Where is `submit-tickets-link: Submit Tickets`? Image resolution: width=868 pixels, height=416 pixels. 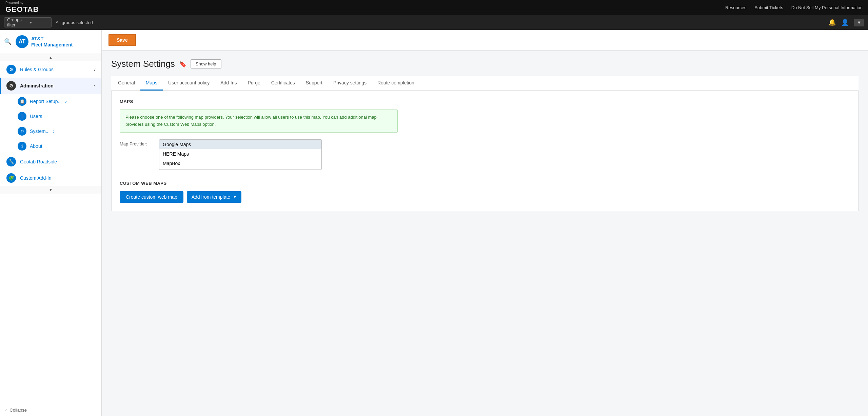 submit-tickets-link: Submit Tickets is located at coordinates (769, 7).